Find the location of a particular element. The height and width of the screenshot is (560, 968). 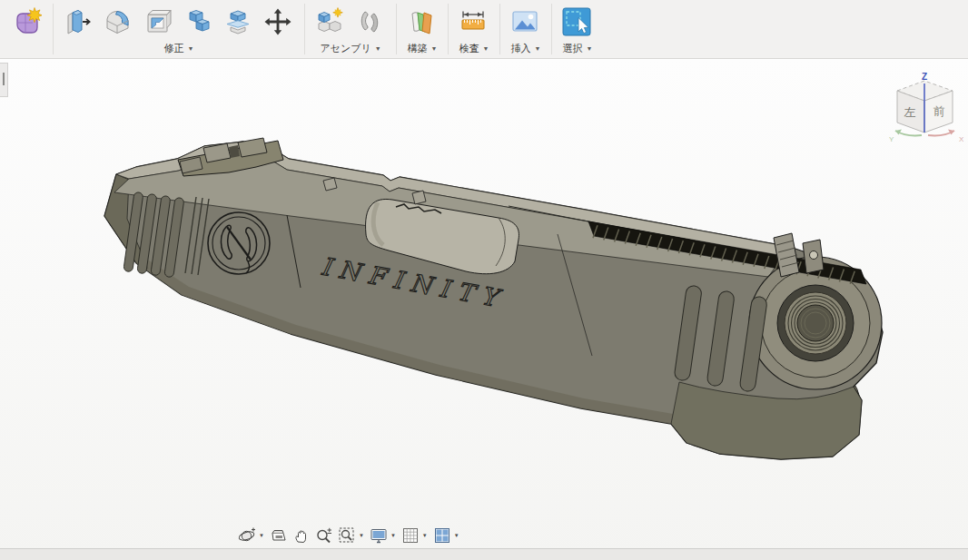

new-component-button is located at coordinates (331, 22).